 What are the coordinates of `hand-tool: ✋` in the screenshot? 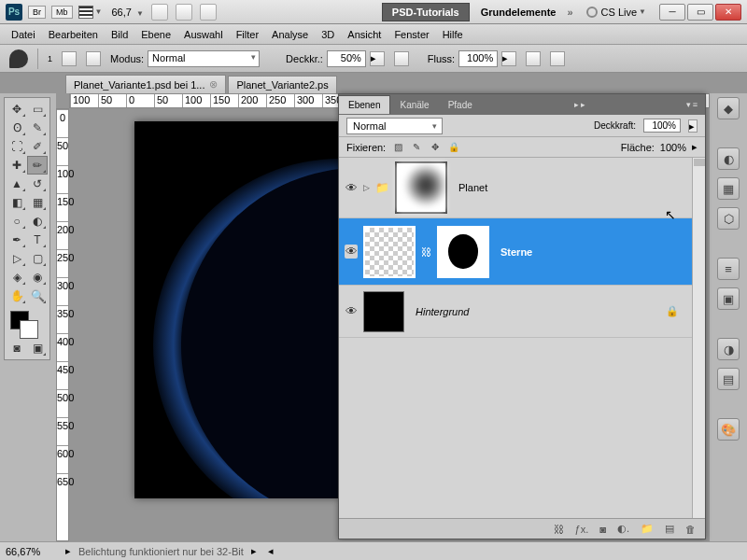 It's located at (17, 296).